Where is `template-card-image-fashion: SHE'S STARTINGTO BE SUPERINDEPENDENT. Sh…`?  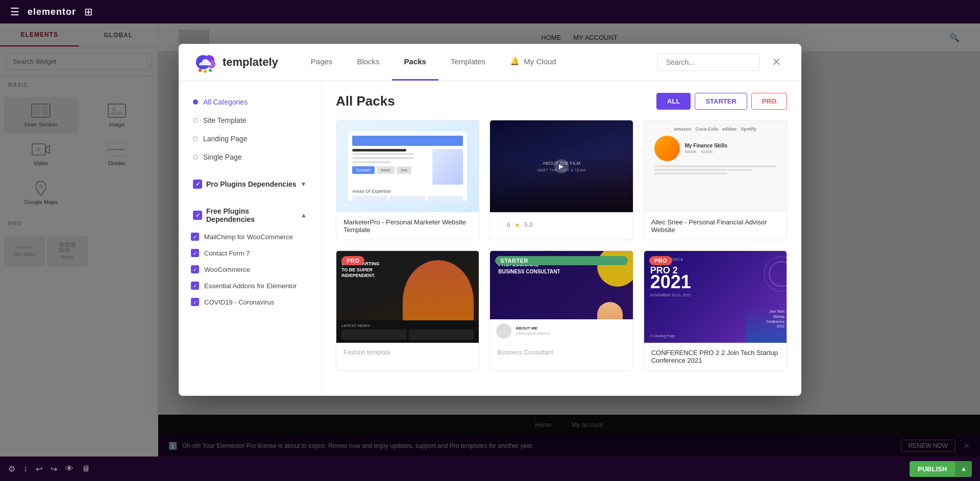
template-card-image-fashion: SHE'S STARTINGTO BE SUPERINDEPENDENT. Sh… is located at coordinates (407, 297).